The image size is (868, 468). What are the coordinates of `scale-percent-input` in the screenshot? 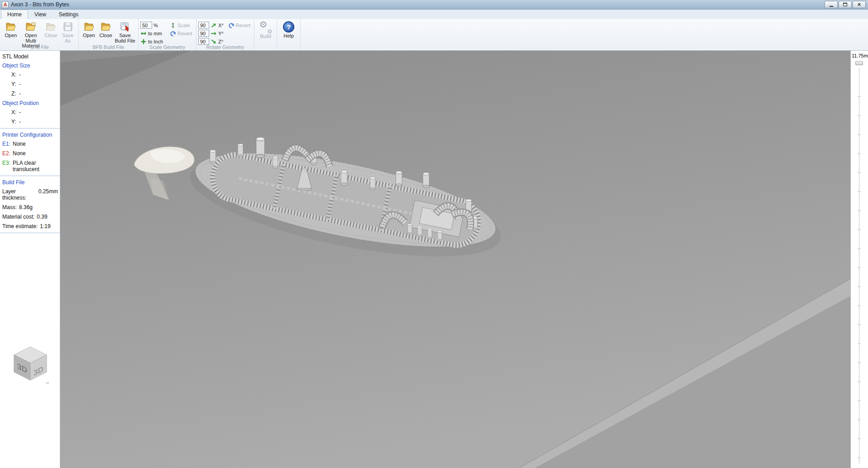 It's located at (146, 25).